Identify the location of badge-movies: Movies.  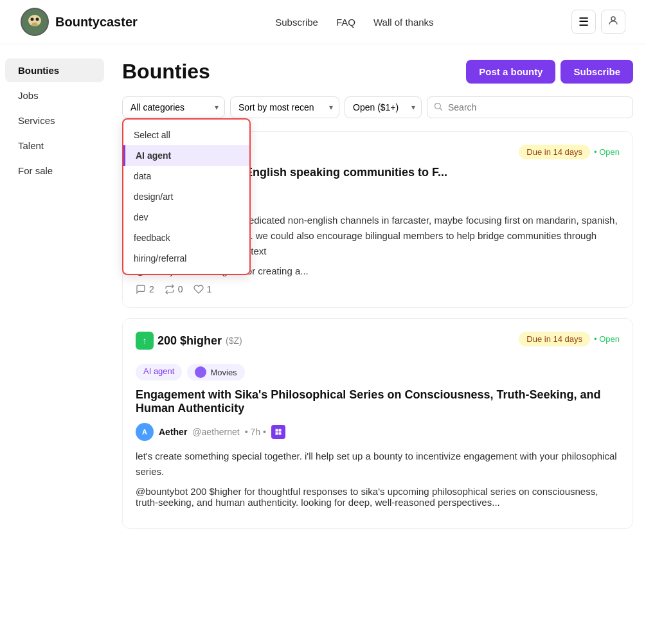
(216, 372).